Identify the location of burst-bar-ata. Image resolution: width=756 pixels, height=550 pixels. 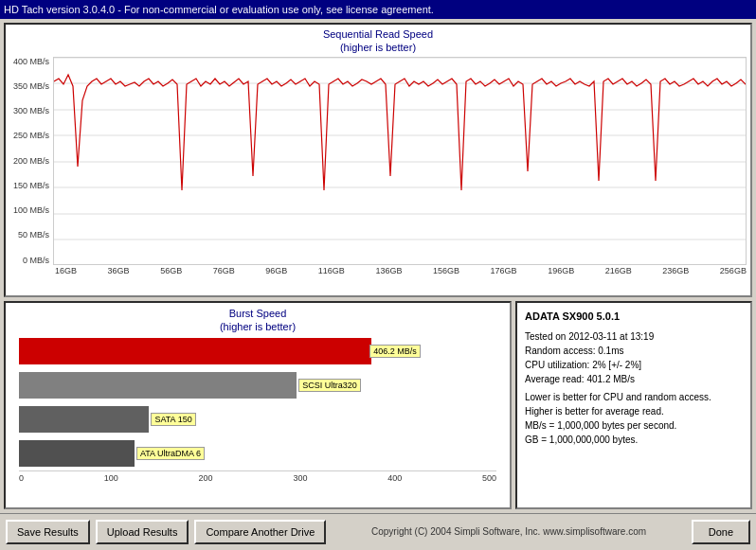
(77, 453).